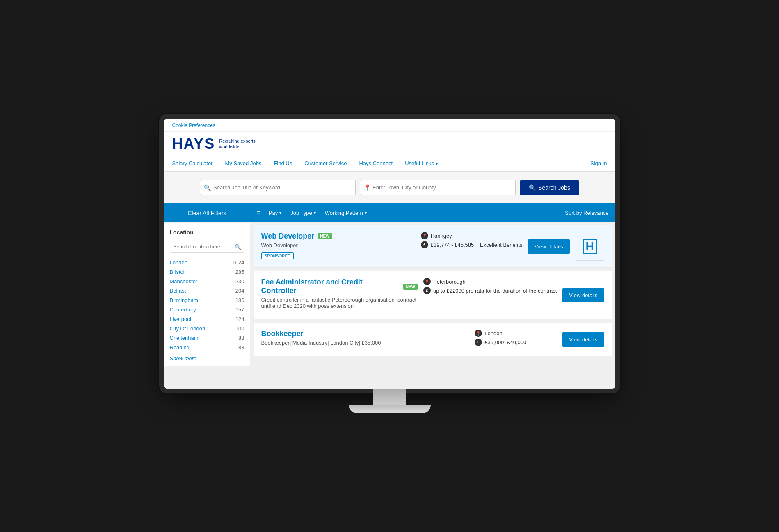 The height and width of the screenshot is (532, 779). Describe the element at coordinates (207, 296) in the screenshot. I see `sidebar: Clear All Filters Location − 🔍 London 10…` at that location.